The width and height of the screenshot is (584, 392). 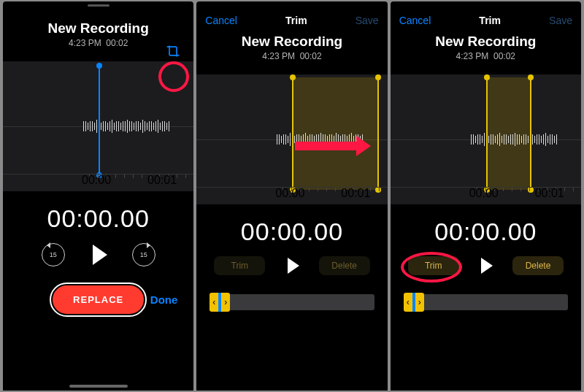 I want to click on skip-back-15-button: 15, so click(x=53, y=255).